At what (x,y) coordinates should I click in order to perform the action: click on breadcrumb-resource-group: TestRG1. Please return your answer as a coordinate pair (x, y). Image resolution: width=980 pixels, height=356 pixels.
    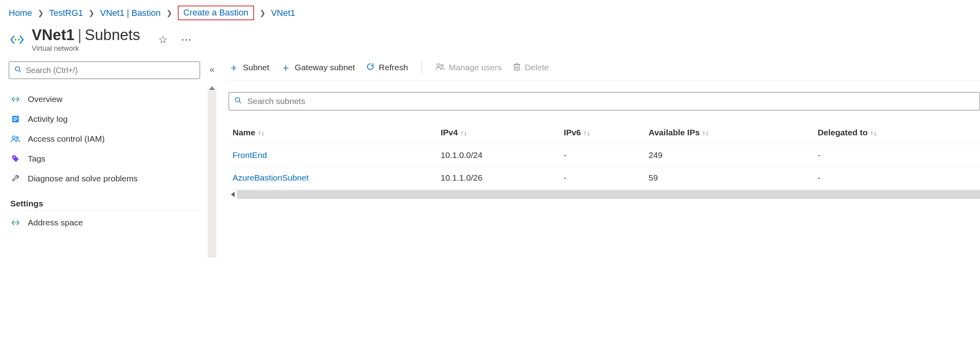
    Looking at the image, I should click on (66, 13).